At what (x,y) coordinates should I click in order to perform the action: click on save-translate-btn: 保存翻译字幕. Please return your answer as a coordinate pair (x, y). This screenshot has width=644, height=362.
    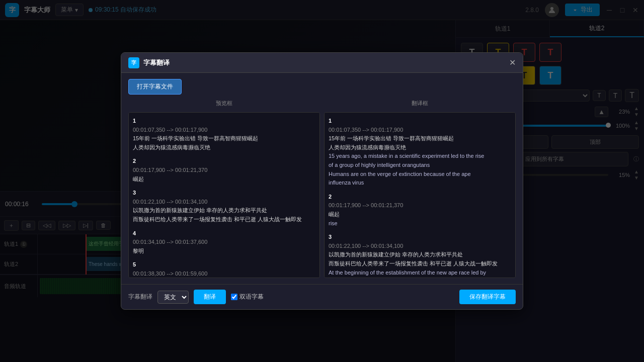
    Looking at the image, I should click on (488, 297).